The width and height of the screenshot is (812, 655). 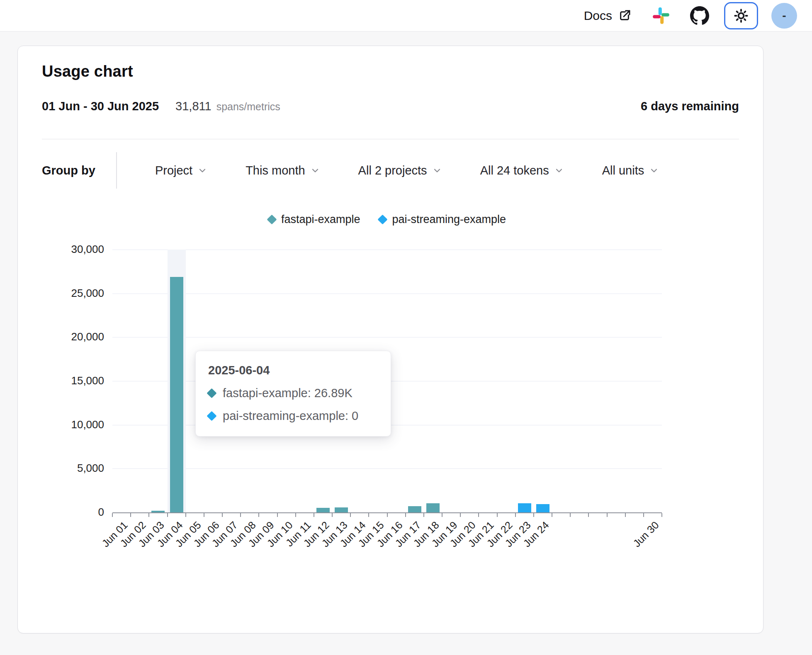 I want to click on billing-period: 01 Jun - 30 Jun 2025, so click(x=100, y=106).